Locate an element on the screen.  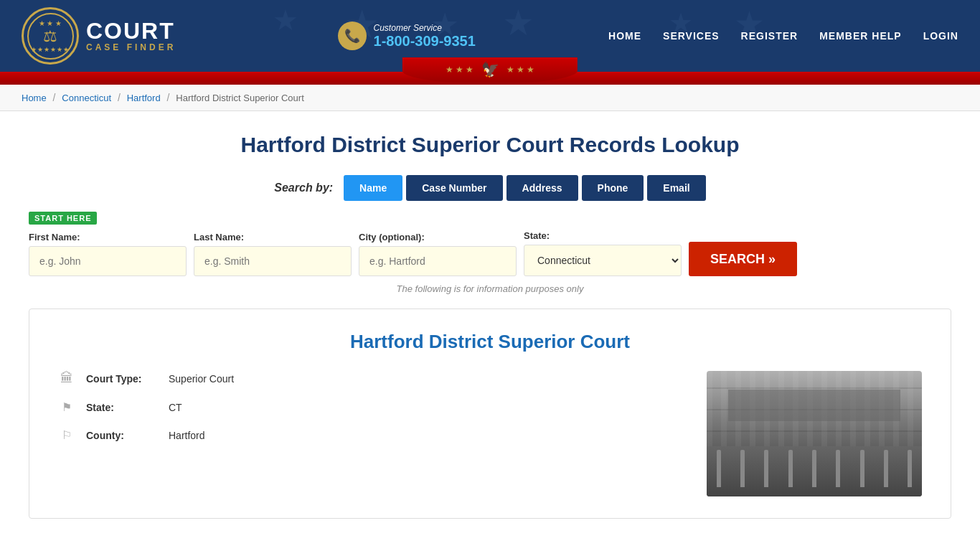
county-icon: ⚐ is located at coordinates (67, 435).